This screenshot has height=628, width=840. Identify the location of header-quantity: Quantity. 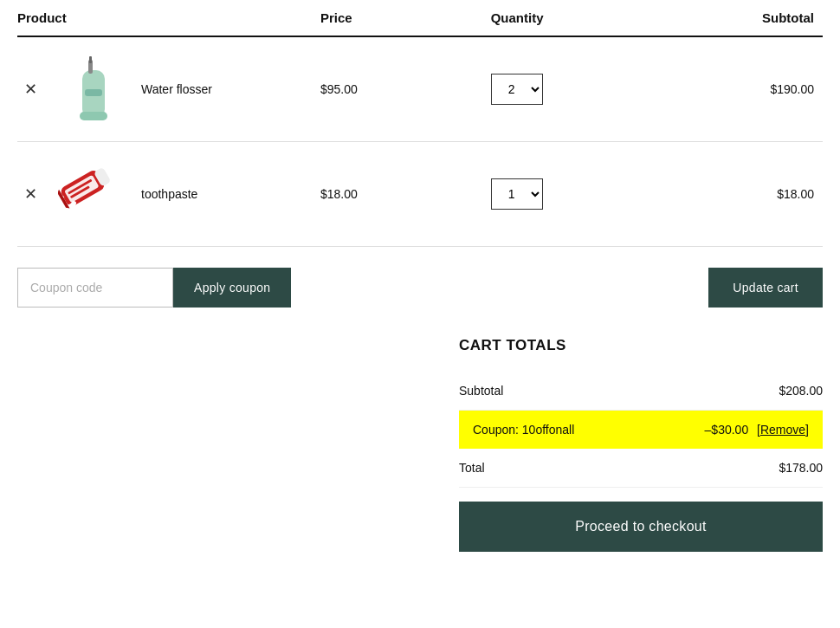
(568, 17).